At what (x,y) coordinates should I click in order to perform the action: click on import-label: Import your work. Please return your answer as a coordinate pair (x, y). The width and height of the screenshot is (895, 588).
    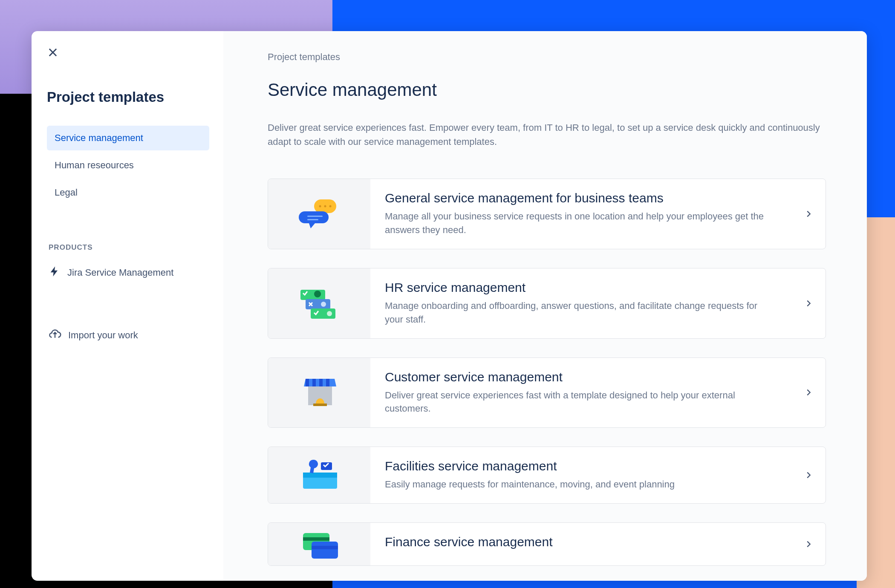
    Looking at the image, I should click on (103, 335).